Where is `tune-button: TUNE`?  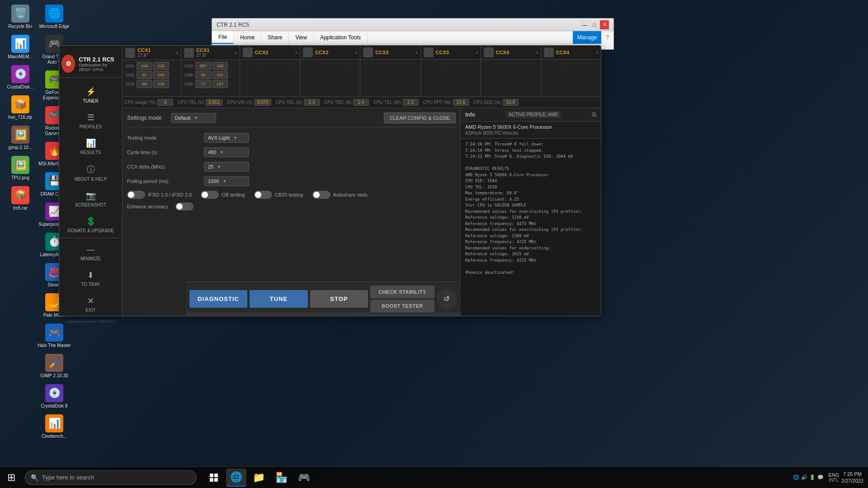
tune-button: TUNE is located at coordinates (278, 299).